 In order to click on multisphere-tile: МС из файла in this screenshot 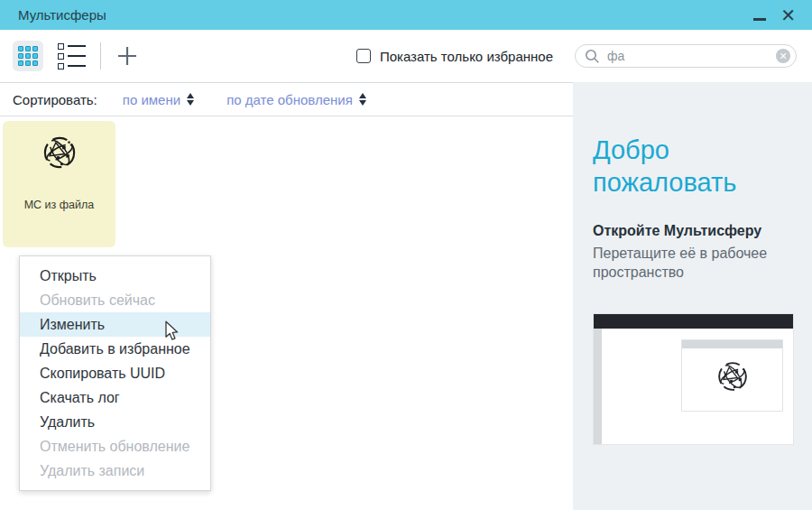, I will do `click(60, 184)`.